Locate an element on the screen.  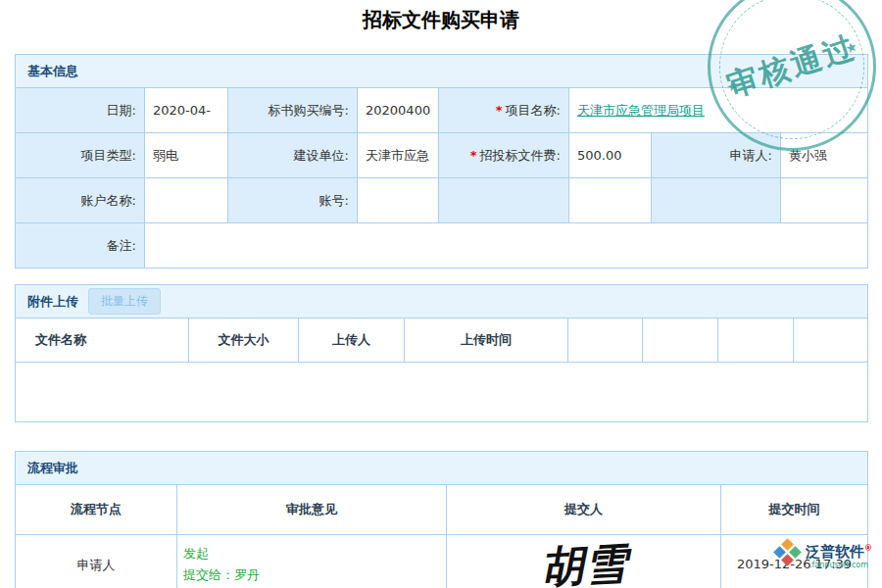
account-no-value is located at coordinates (398, 200).